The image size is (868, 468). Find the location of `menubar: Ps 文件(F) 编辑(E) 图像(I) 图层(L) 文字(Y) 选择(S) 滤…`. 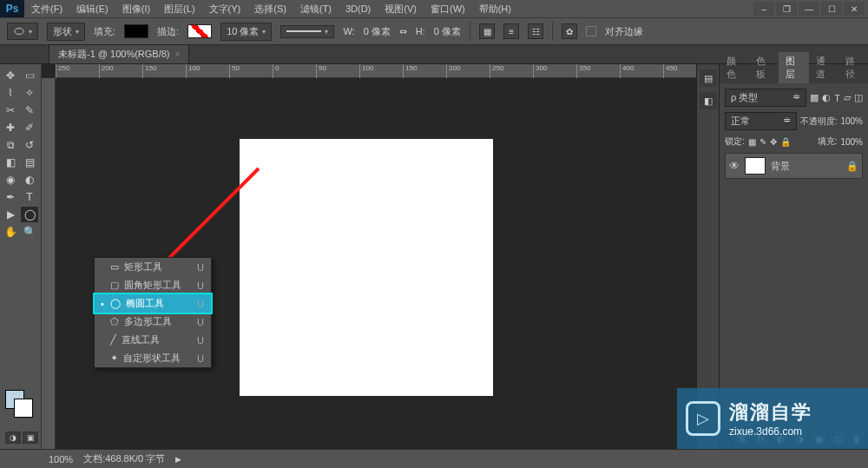

menubar: Ps 文件(F) 编辑(E) 图像(I) 图层(L) 文字(Y) 选择(S) 滤… is located at coordinates (434, 9).